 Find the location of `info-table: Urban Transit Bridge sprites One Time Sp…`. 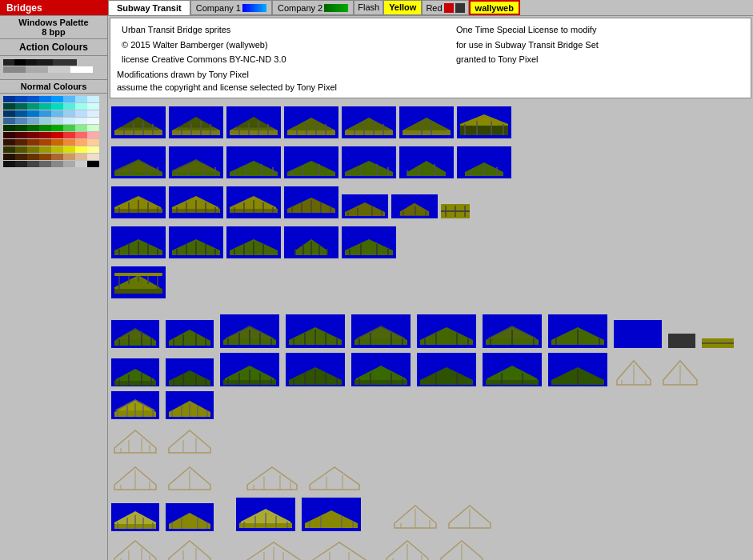

info-table: Urban Transit Bridge sprites One Time Sp… is located at coordinates (431, 45).